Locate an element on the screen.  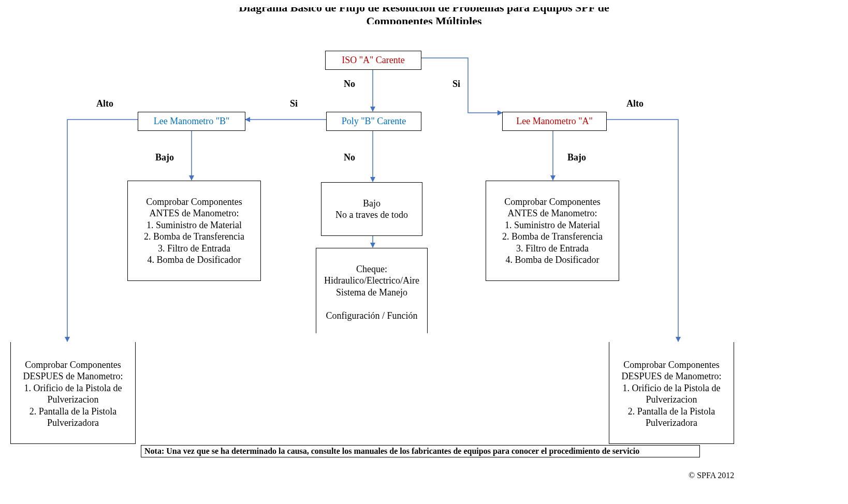
copyright-text: © SPFA 2012 is located at coordinates (711, 476).